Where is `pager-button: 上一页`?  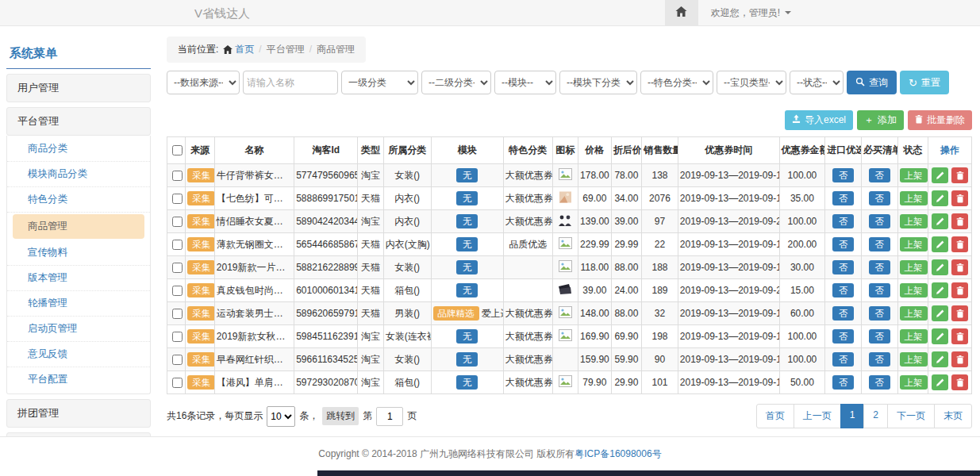 pager-button: 上一页 is located at coordinates (817, 416).